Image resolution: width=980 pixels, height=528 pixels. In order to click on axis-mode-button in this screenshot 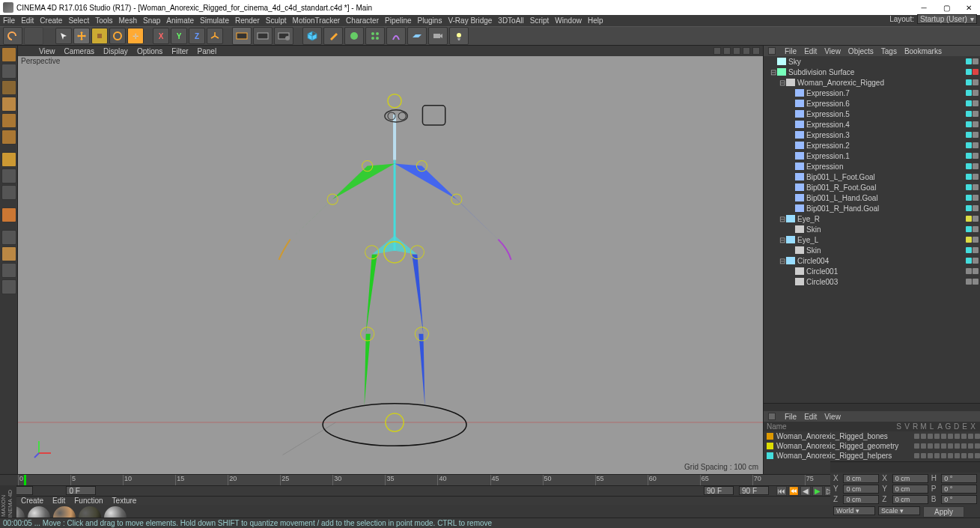, I will do `click(9, 137)`.